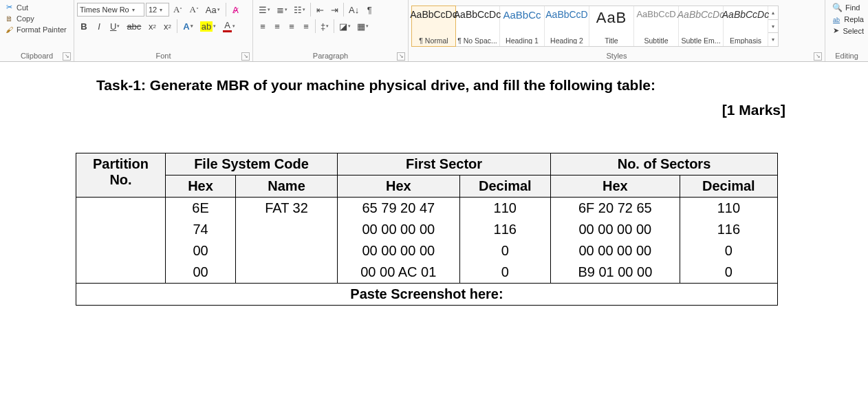 The width and height of the screenshot is (868, 415). What do you see at coordinates (121, 241) in the screenshot?
I see `cell-partition` at bounding box center [121, 241].